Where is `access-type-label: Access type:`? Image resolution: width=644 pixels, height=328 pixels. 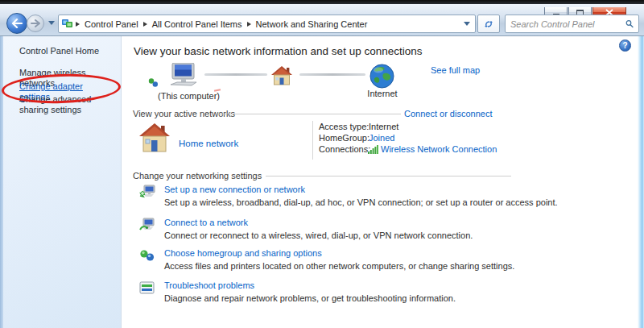
access-type-label: Access type: is located at coordinates (344, 127).